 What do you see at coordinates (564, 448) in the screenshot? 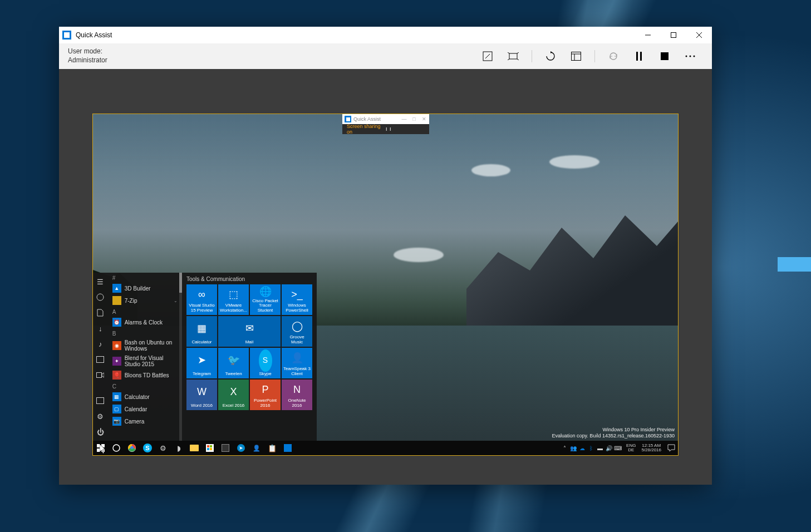
I see `tray-up-icon: ˄` at bounding box center [564, 448].